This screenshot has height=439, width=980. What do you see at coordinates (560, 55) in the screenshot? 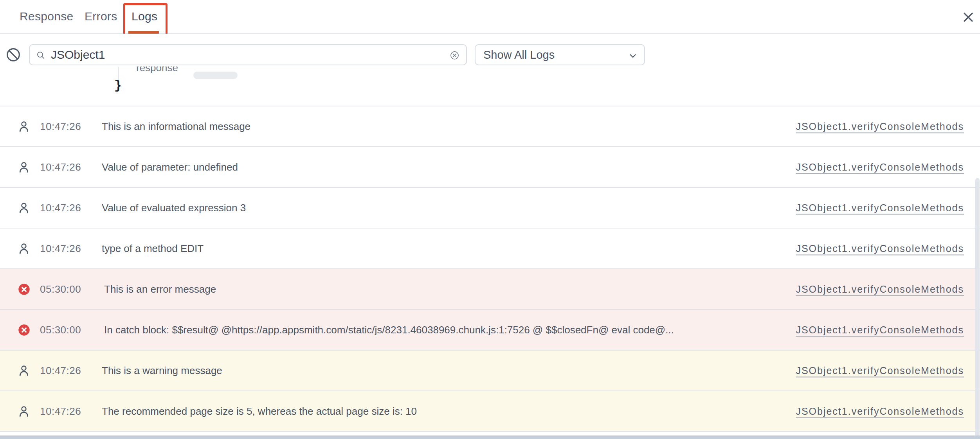
I see `log-filter-dropdown: Show All Logs` at bounding box center [560, 55].